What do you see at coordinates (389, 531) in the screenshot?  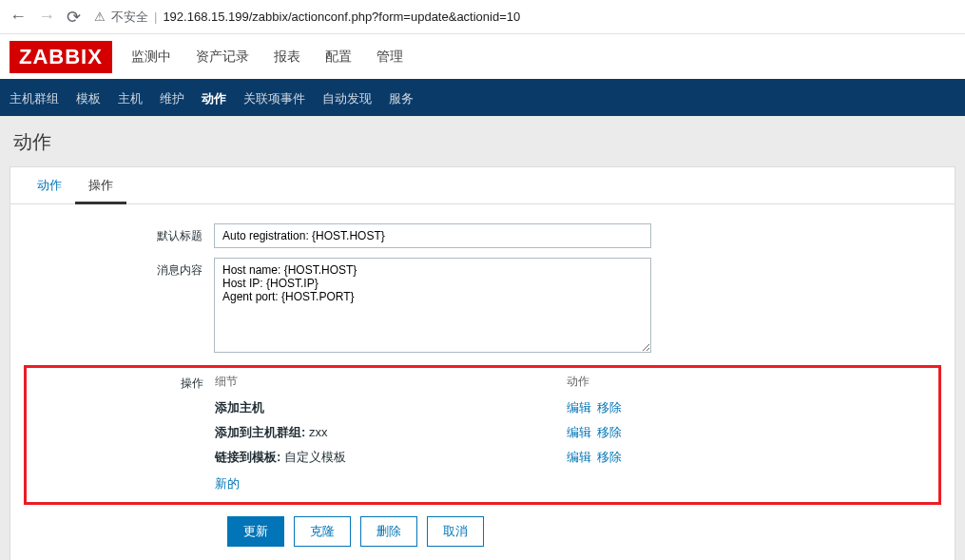 I see `delete-button: 删除` at bounding box center [389, 531].